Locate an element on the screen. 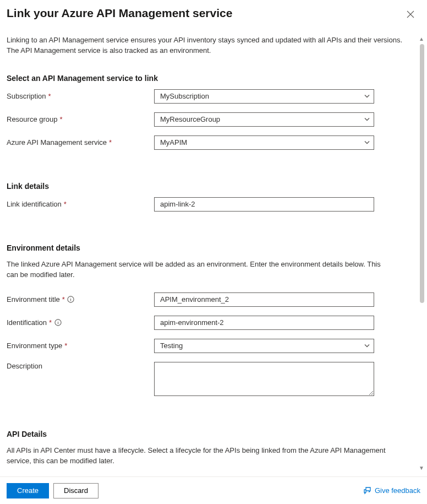  env-type-value: Testing is located at coordinates (172, 346).